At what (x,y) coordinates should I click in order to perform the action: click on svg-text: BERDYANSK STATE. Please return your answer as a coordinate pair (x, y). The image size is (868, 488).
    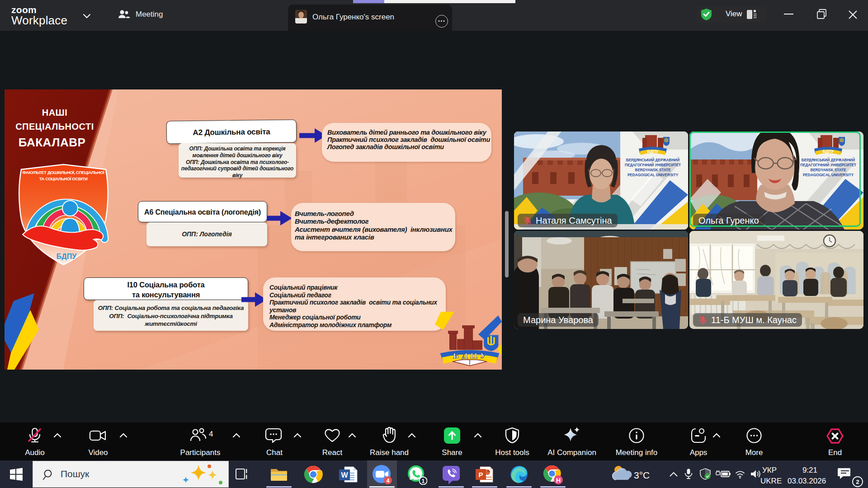
    Looking at the image, I should click on (653, 170).